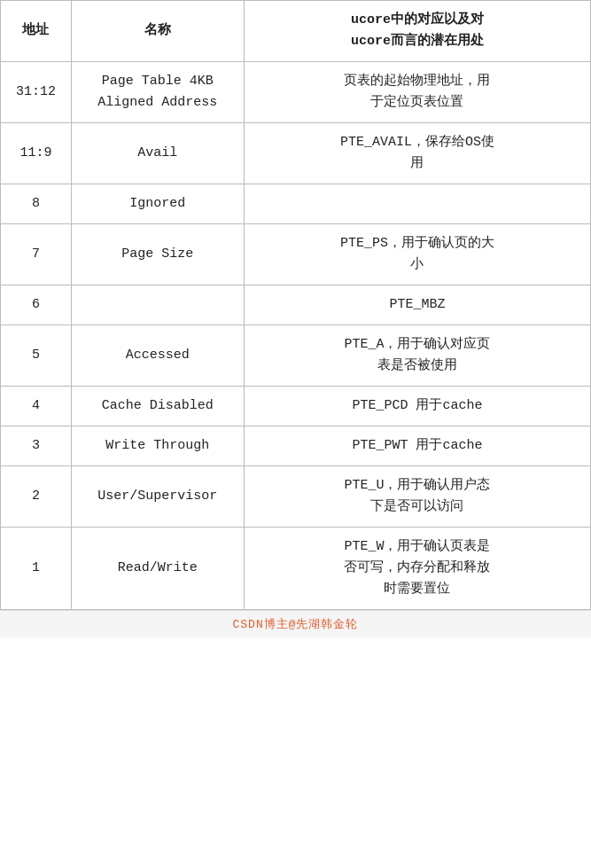 The width and height of the screenshot is (591, 868). Describe the element at coordinates (158, 356) in the screenshot. I see `cell-name: Accessed` at that location.